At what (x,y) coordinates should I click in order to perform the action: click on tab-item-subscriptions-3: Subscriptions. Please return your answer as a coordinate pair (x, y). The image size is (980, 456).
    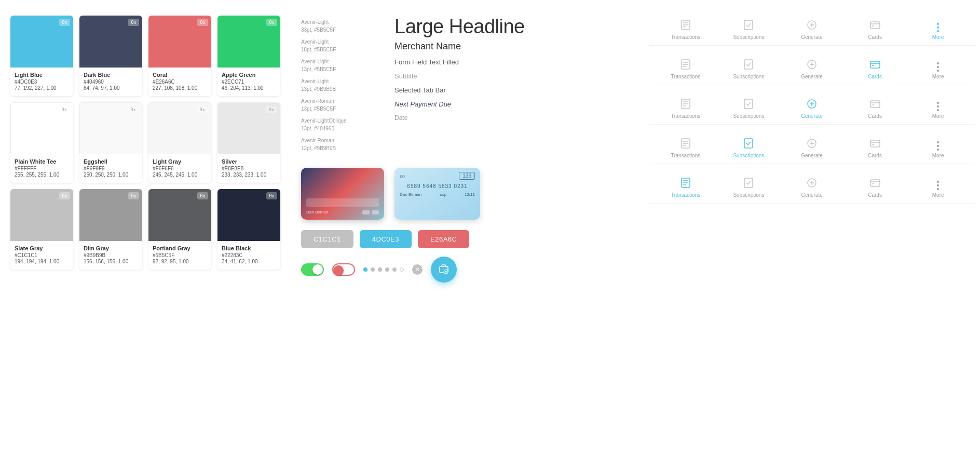
    Looking at the image, I should click on (748, 108).